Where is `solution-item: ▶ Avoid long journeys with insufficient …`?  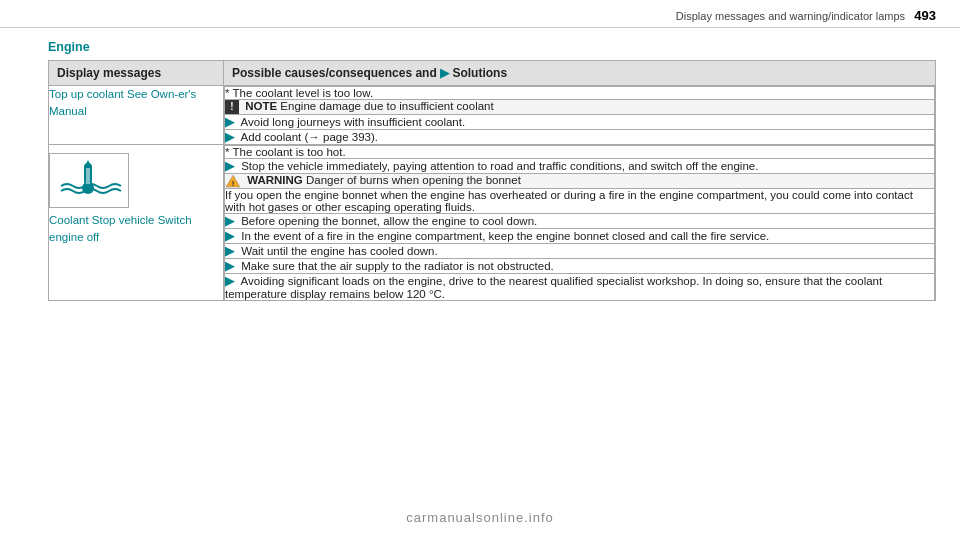 solution-item: ▶ Avoid long journeys with insufficient … is located at coordinates (580, 122).